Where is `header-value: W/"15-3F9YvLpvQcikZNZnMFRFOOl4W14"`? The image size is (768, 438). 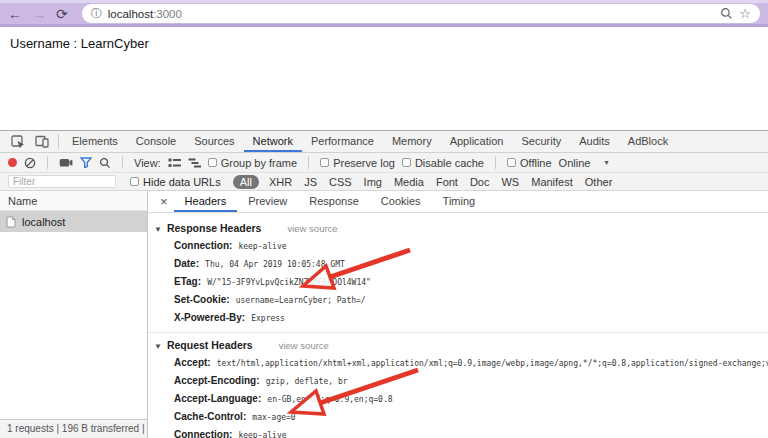
header-value: W/"15-3F9YvLpvQcikZNZnMFRFOOl4W14" is located at coordinates (289, 282).